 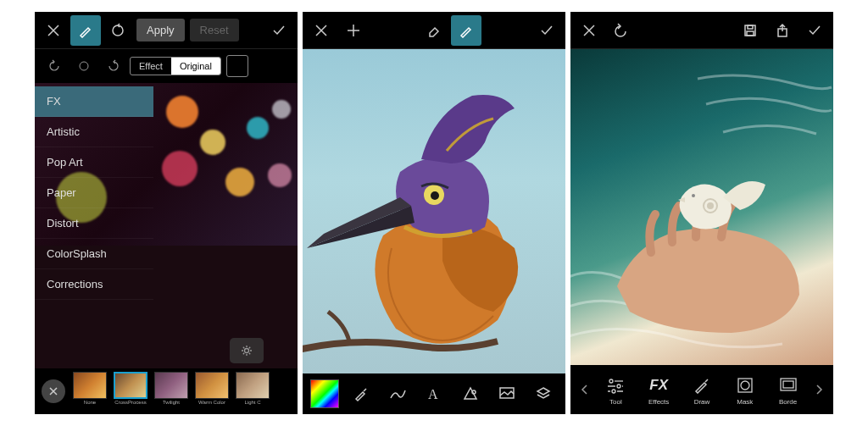 What do you see at coordinates (214, 30) in the screenshot?
I see `reset-button: Reset` at bounding box center [214, 30].